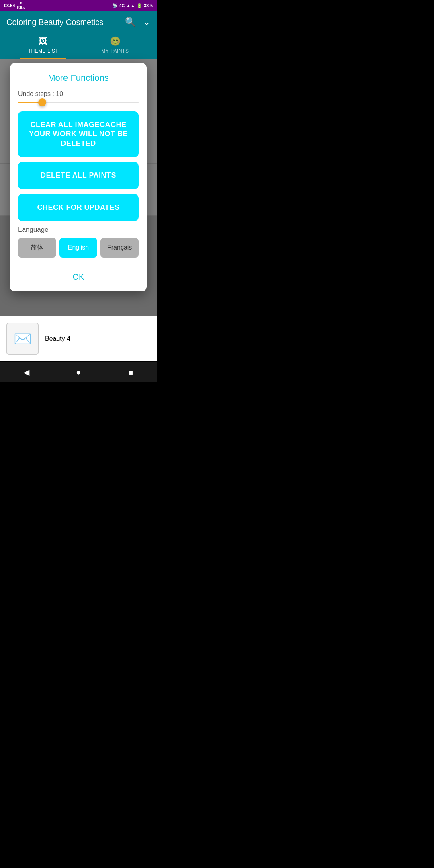 This screenshot has width=434, height=868. Describe the element at coordinates (79, 248) in the screenshot. I see `lang-button-en: English` at that location.